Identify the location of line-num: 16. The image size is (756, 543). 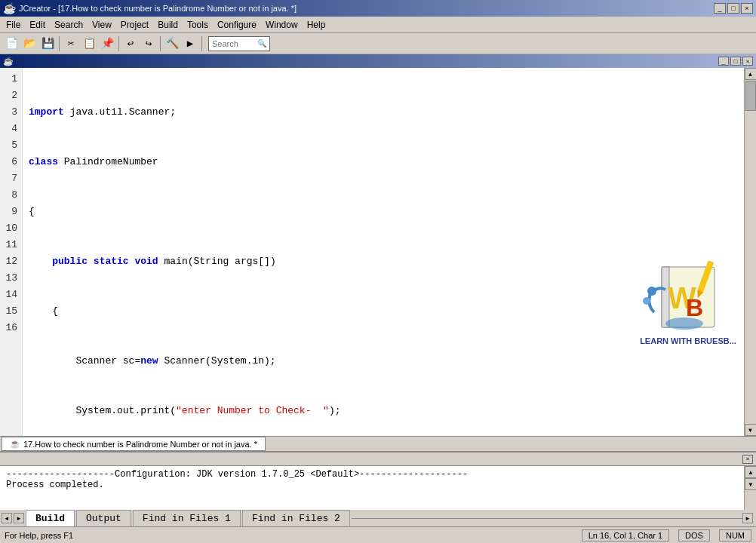
(11, 328).